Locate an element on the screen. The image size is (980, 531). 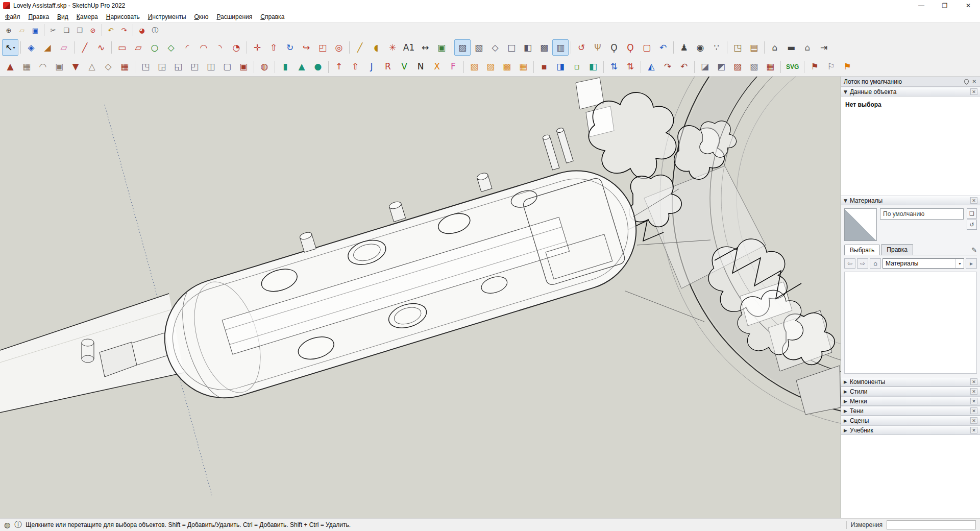
solid-intersect: ◰ is located at coordinates (194, 67).